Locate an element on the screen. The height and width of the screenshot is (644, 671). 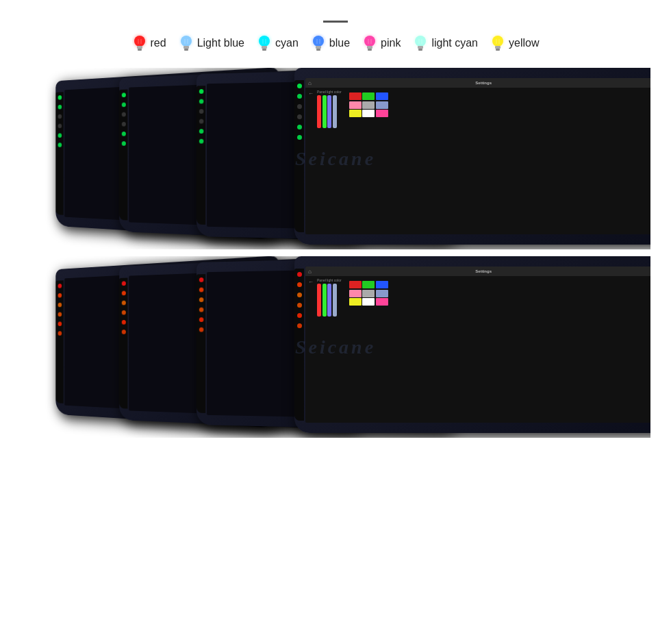
main-screen: ⌂Settings14:40←Panel light color is located at coordinates (478, 156).